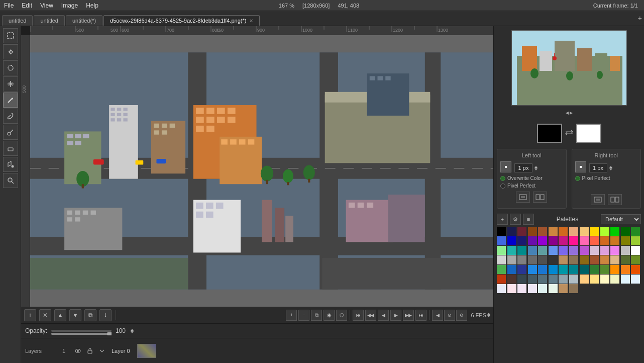 The image size is (644, 363). I want to click on right-brush-size-input, so click(598, 168).